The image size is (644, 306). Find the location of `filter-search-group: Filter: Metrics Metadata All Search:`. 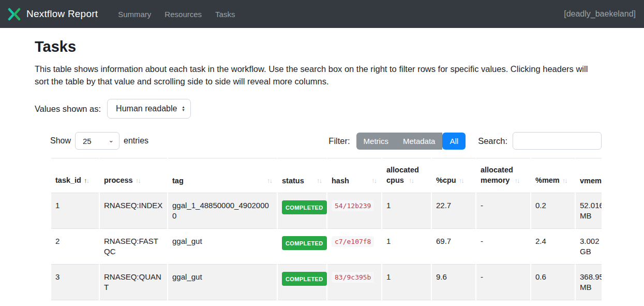

filter-search-group: Filter: Metrics Metadata All Search: is located at coordinates (465, 141).